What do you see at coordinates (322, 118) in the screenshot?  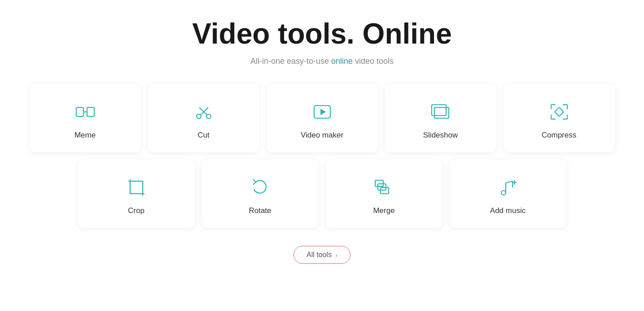 I see `tool-card-video-maker: Video maker` at bounding box center [322, 118].